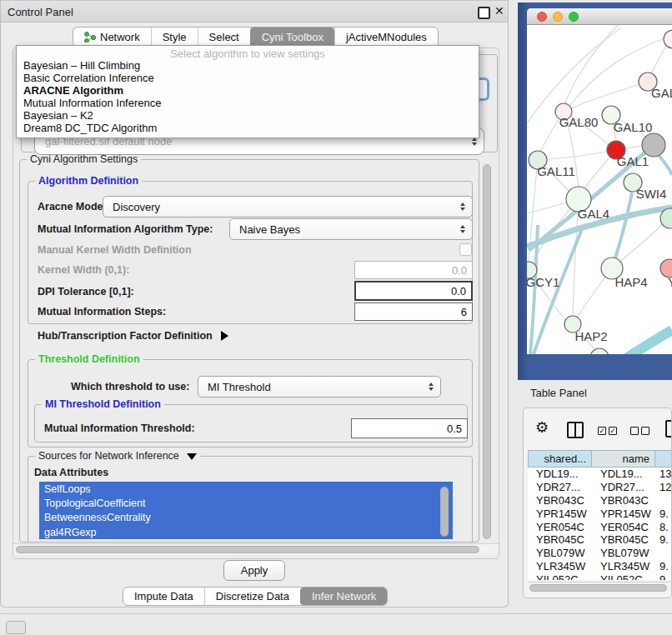  What do you see at coordinates (600, 527) in the screenshot?
I see `table-row: YER054CYER054C8.` at bounding box center [600, 527].